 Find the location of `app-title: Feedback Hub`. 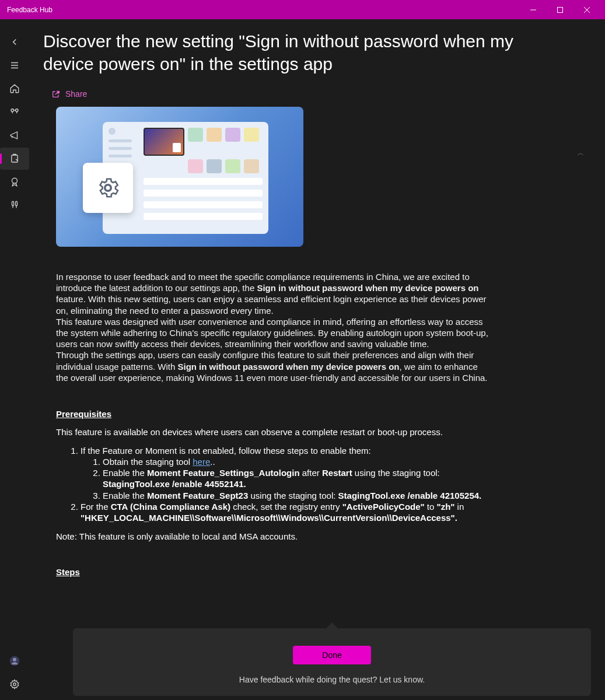

app-title: Feedback Hub is located at coordinates (263, 10).